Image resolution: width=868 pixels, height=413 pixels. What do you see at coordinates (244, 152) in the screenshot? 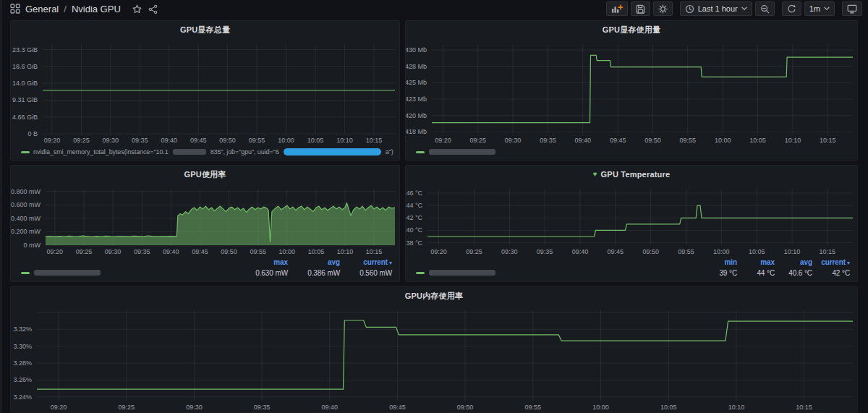
I see `legend-query-text: 835", job="gpu", uuid="6` at bounding box center [244, 152].